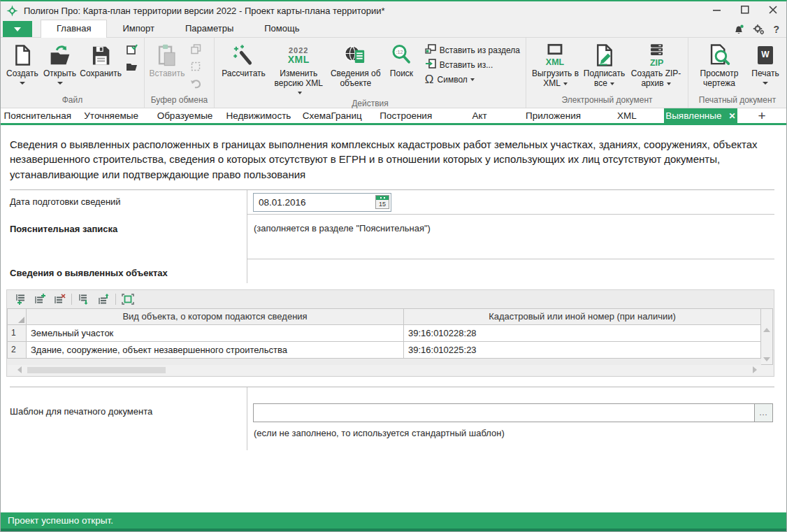  Describe the element at coordinates (604, 67) in the screenshot. I see `sign-all-button: Подписать все` at that location.